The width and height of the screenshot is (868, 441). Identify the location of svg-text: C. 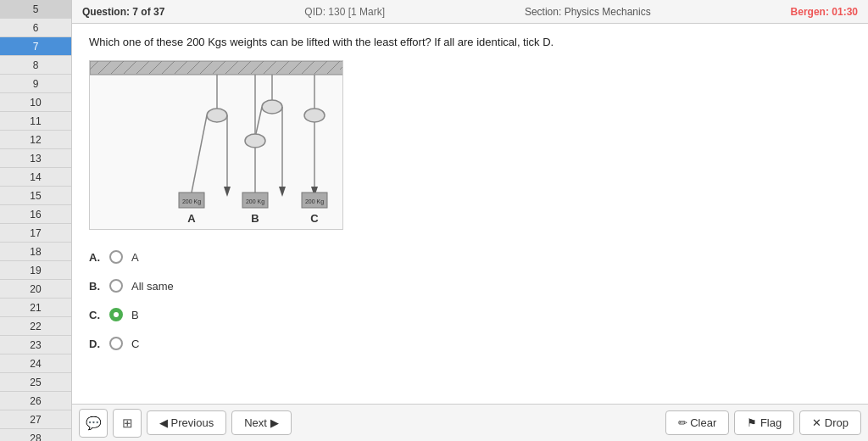
(314, 219).